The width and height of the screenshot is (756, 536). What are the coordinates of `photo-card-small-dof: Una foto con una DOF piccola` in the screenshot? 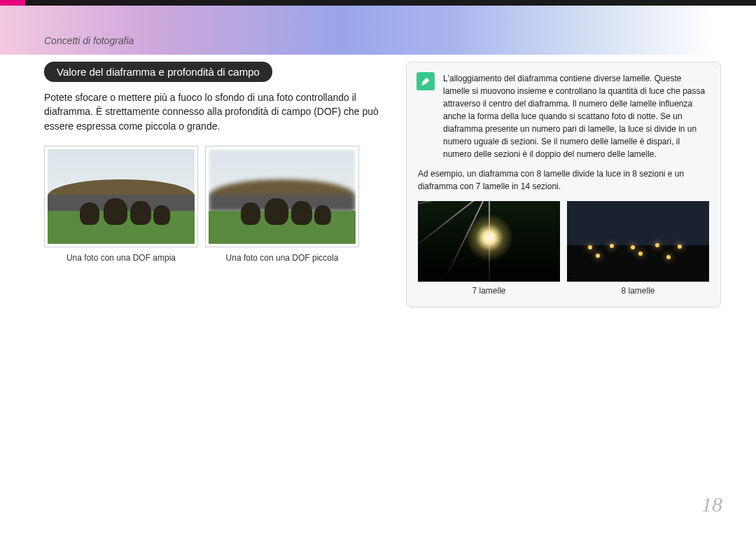 It's located at (282, 205).